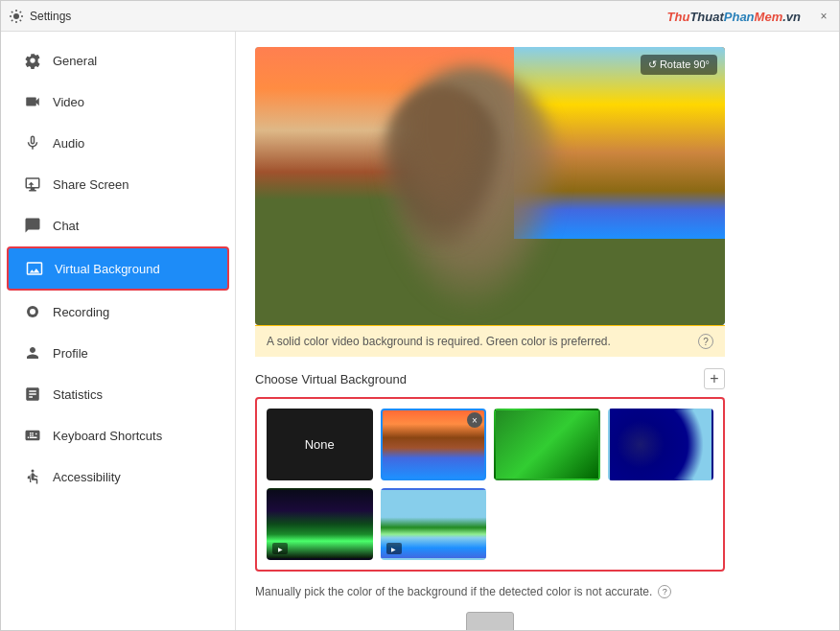 Image resolution: width=840 pixels, height=631 pixels. Describe the element at coordinates (33, 394) in the screenshot. I see `statistics-icon` at that location.